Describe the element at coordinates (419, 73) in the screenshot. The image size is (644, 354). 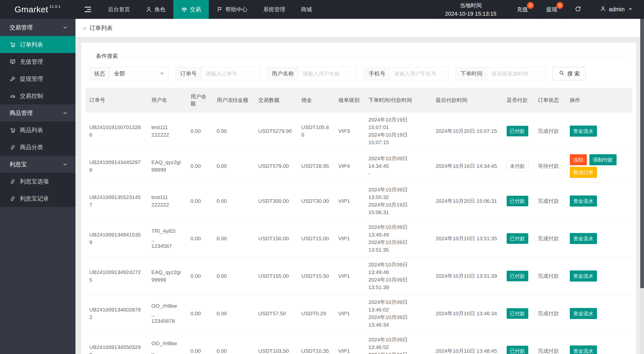
I see `phone-input` at that location.